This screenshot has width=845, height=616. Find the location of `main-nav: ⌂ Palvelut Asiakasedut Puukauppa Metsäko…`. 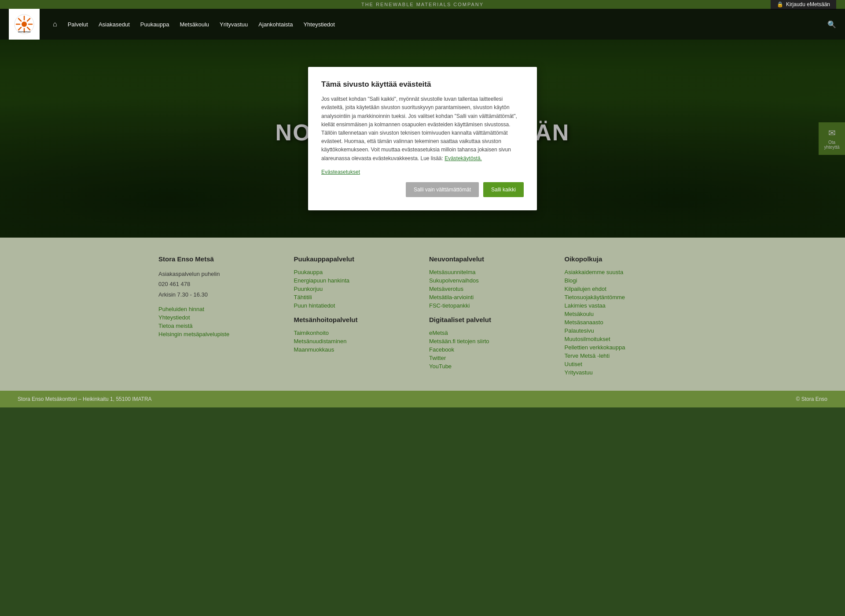

main-nav: ⌂ Palvelut Asiakasedut Puukauppa Metsäko… is located at coordinates (438, 24).